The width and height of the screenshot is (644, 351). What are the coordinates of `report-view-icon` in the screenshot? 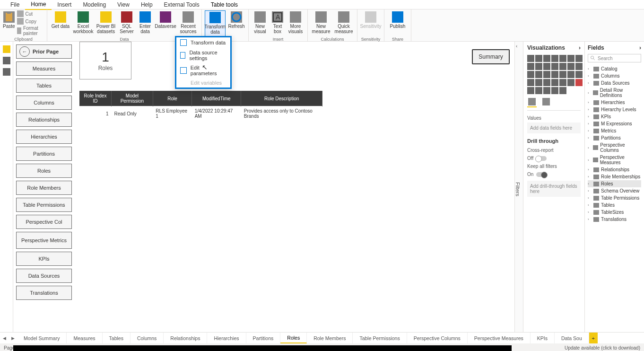 It's located at (7, 49).